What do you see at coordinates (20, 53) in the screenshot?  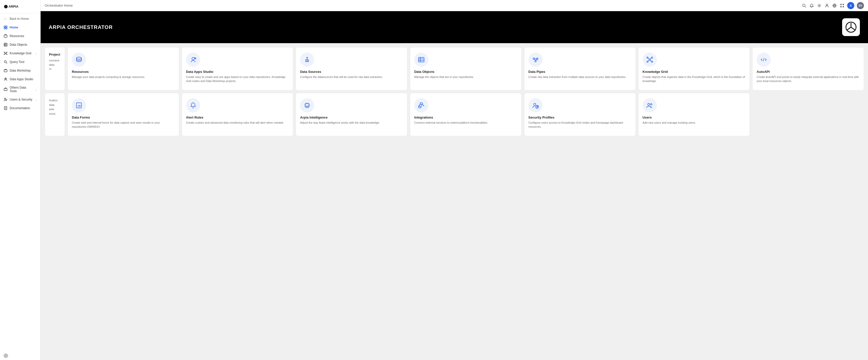 I see `sidebar-item-knowledge-grid: Knowledge Grid ⌄` at bounding box center [20, 53].